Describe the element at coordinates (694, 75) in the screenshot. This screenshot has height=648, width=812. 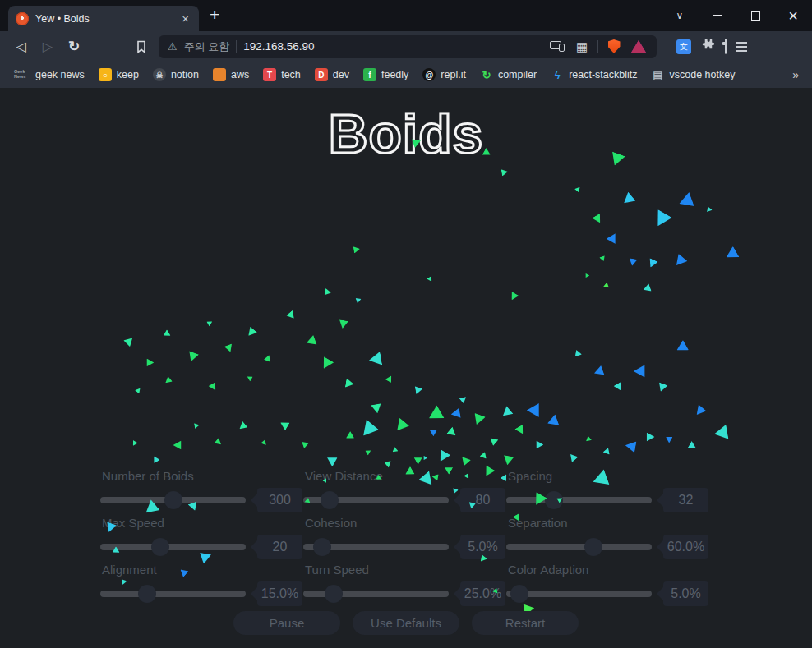
I see `bookmark-item-vscode-hotkey: ▤vscode hotkey` at that location.